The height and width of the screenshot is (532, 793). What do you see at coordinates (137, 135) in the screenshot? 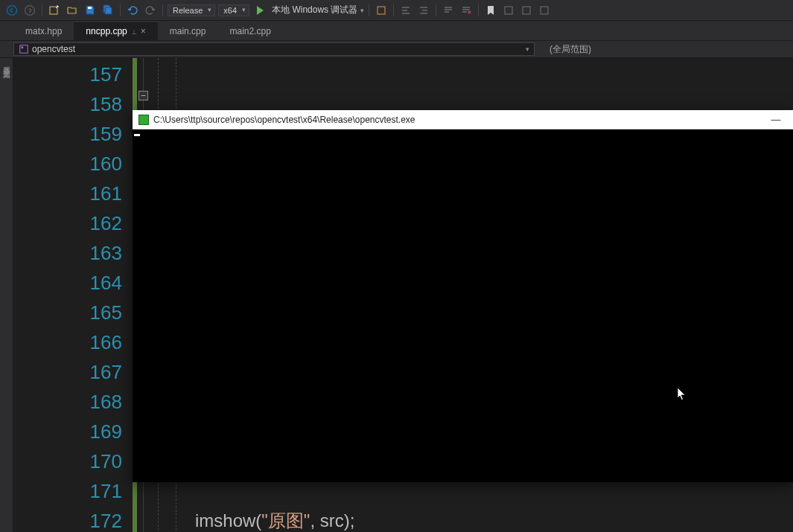
I see `console-caret` at bounding box center [137, 135].